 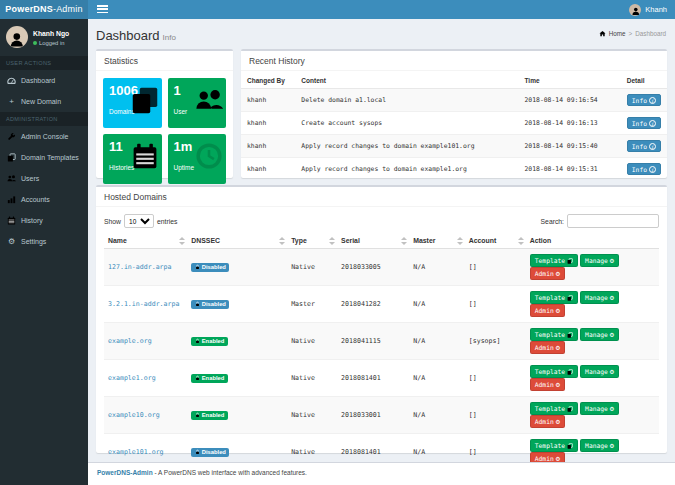 I want to click on sidebar-item-users: Users, so click(x=44, y=178).